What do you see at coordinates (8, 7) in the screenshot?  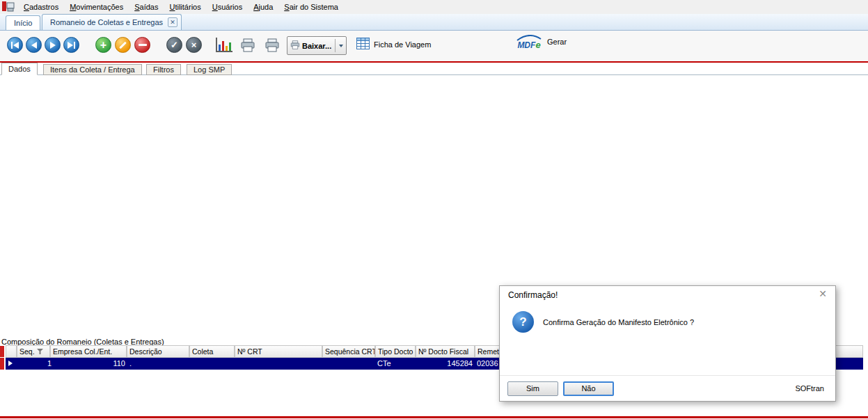 I see `app-icon` at bounding box center [8, 7].